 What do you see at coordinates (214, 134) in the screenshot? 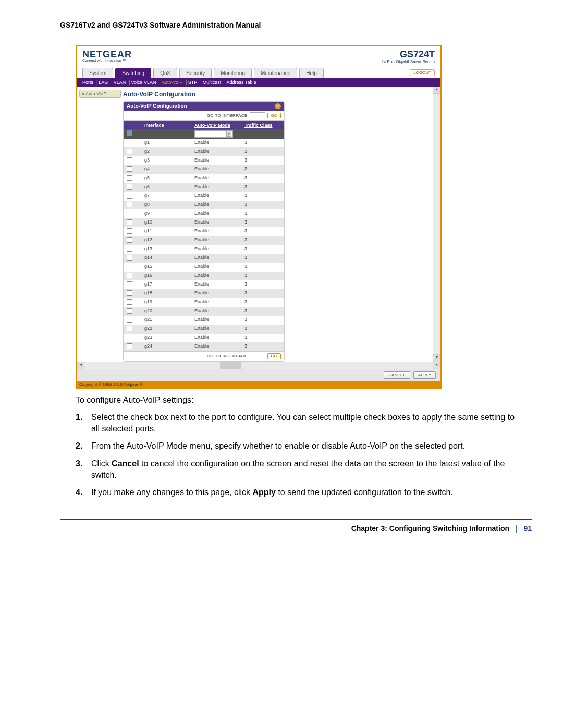
I see `mode-select: v` at bounding box center [214, 134].